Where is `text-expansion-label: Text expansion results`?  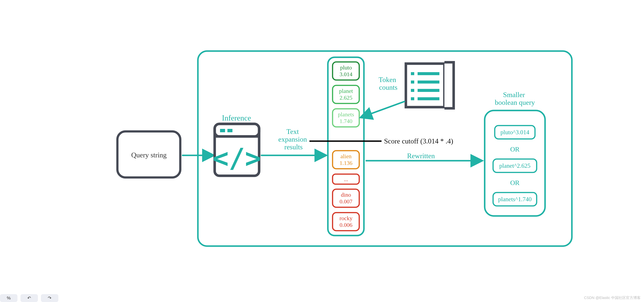
text-expansion-label: Text expansion results is located at coordinates (294, 139).